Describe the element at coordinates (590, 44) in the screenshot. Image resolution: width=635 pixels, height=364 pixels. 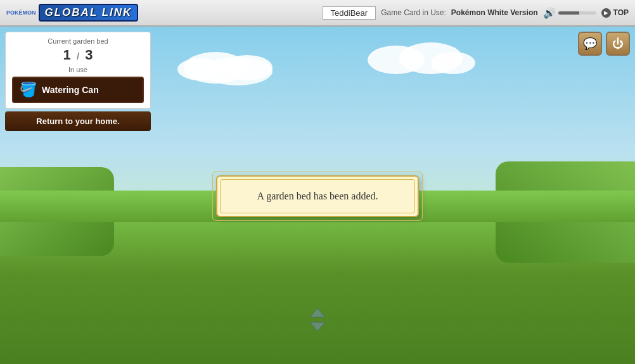
I see `chat-button: 💬` at that location.